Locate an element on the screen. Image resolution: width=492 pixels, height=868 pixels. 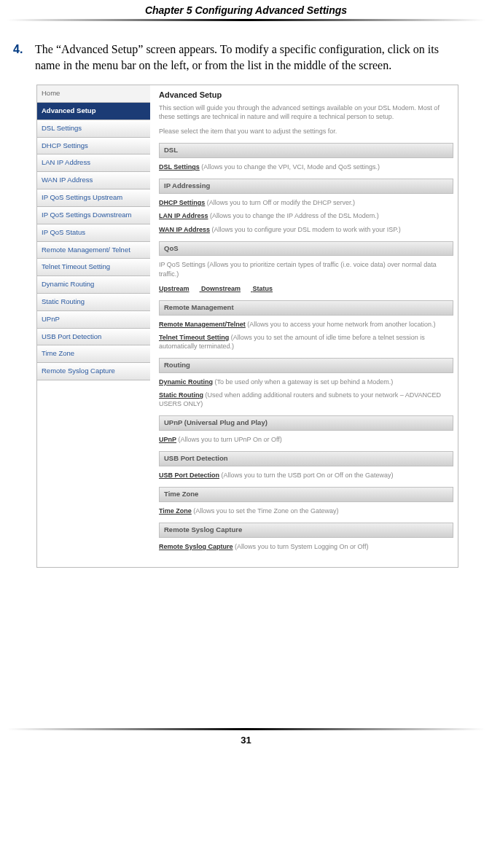
qos-status-link: Status is located at coordinates (263, 289).